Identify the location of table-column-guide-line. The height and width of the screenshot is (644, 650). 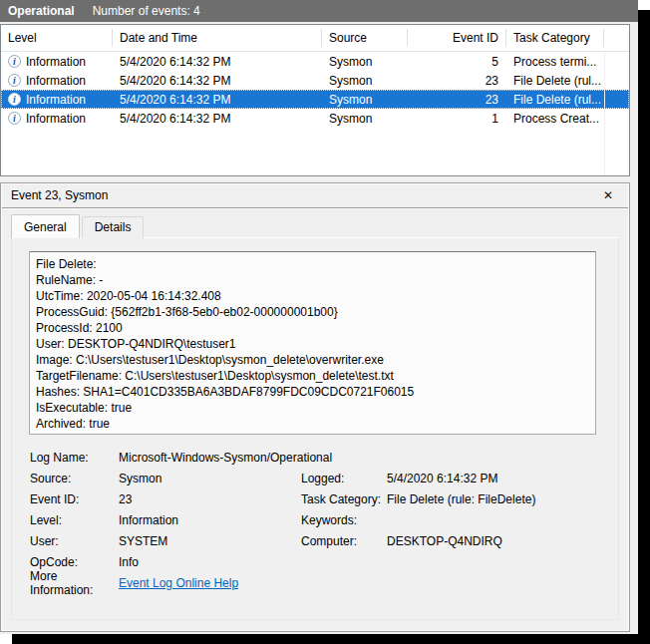
(604, 114).